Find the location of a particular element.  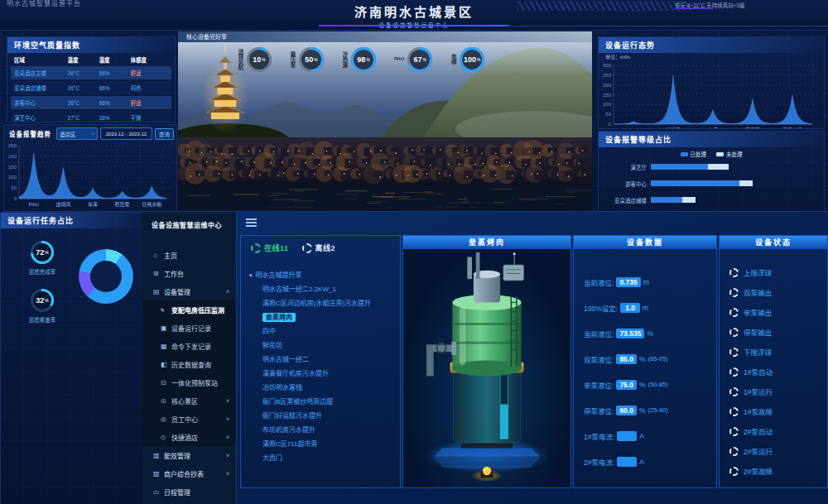

top-header: 明水古城智慧运营平台 济南明水古城景区 设备设施智慧运营中心 多云 4~11°C… is located at coordinates (414, 15).